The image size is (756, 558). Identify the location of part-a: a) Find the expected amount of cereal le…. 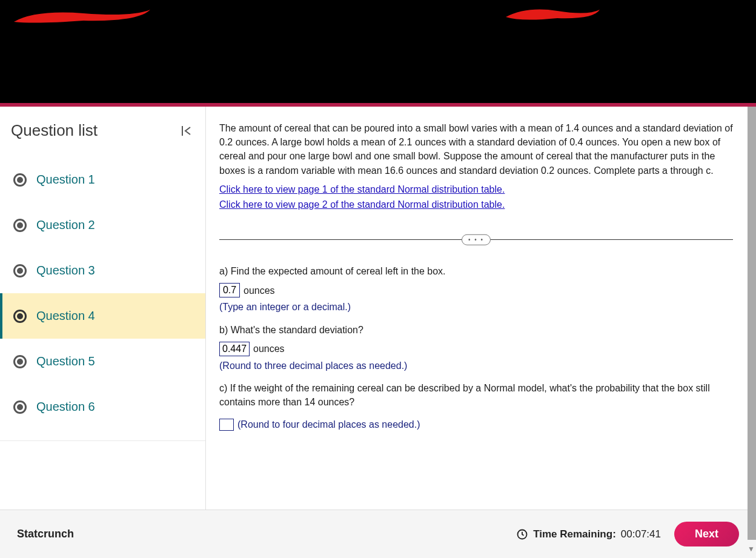
(476, 289).